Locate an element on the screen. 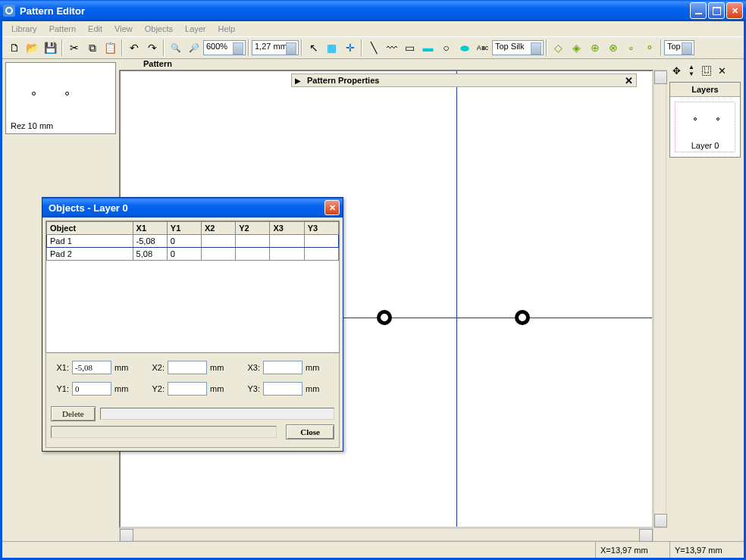  dialog-titlebar: Objects - Layer 0 ✕ is located at coordinates (193, 208).